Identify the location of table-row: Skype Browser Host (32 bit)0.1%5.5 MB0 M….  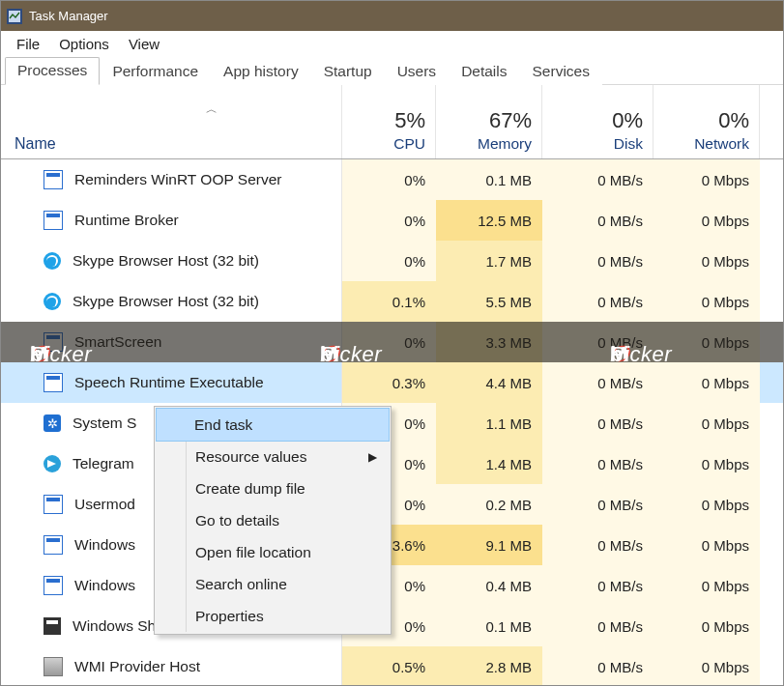
(392, 301).